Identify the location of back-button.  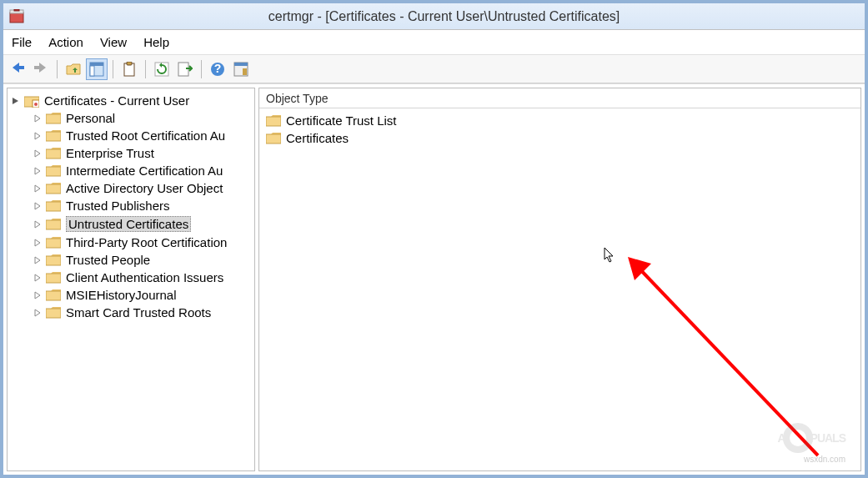
(18, 69).